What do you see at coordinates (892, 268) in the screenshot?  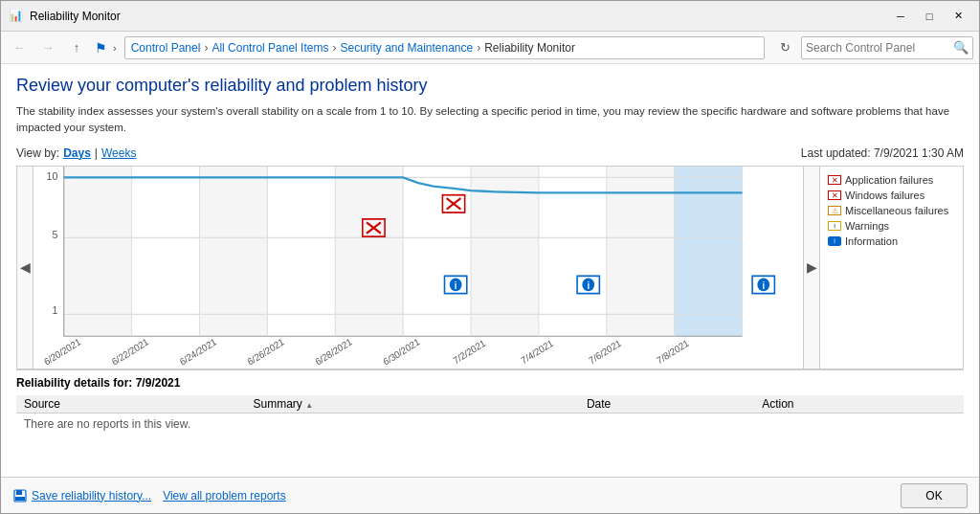 I see `chart-legend: ✕ Application failures ✕ Windows failure…` at bounding box center [892, 268].